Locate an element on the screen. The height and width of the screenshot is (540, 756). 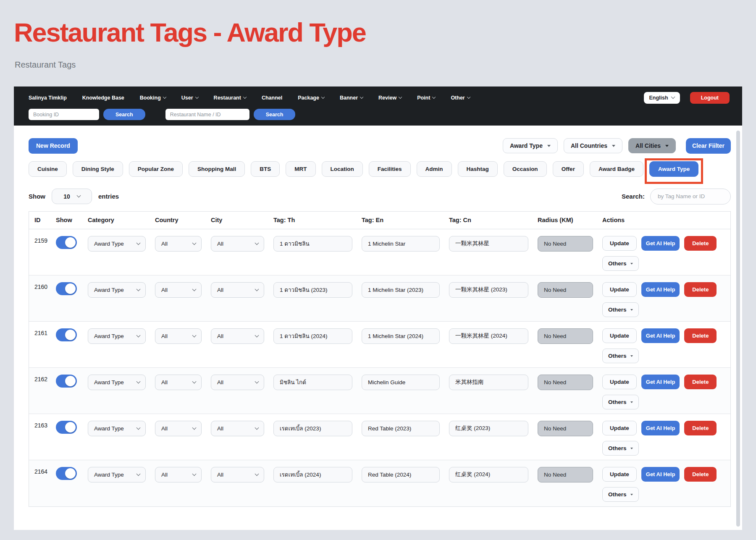
tag-category-tab: Facilities is located at coordinates (390, 169).